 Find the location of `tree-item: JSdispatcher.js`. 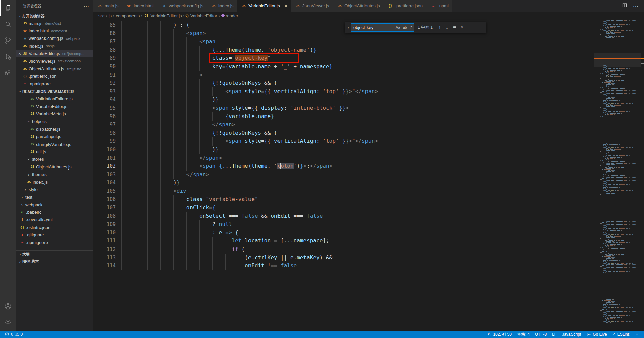

tree-item: JSdispatcher.js is located at coordinates (55, 129).